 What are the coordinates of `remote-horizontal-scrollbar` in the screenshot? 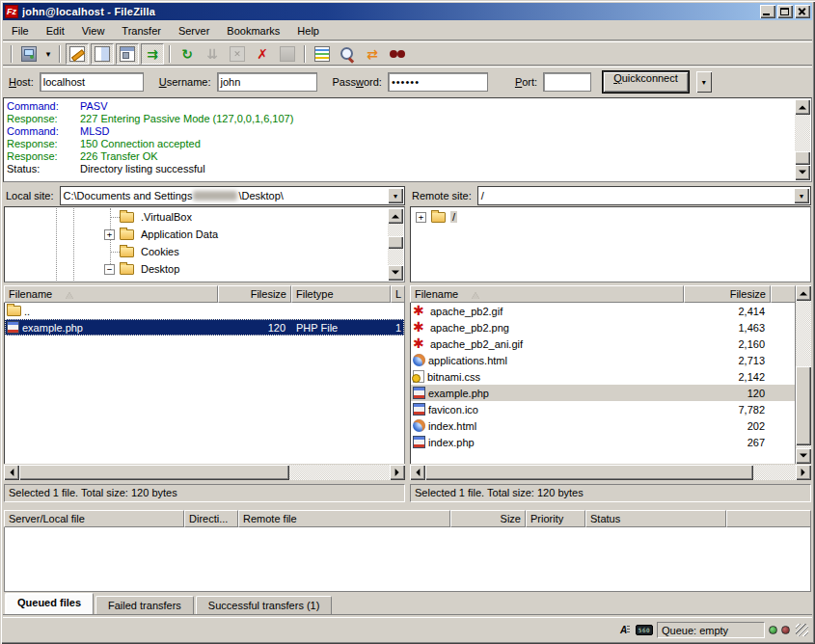 It's located at (611, 472).